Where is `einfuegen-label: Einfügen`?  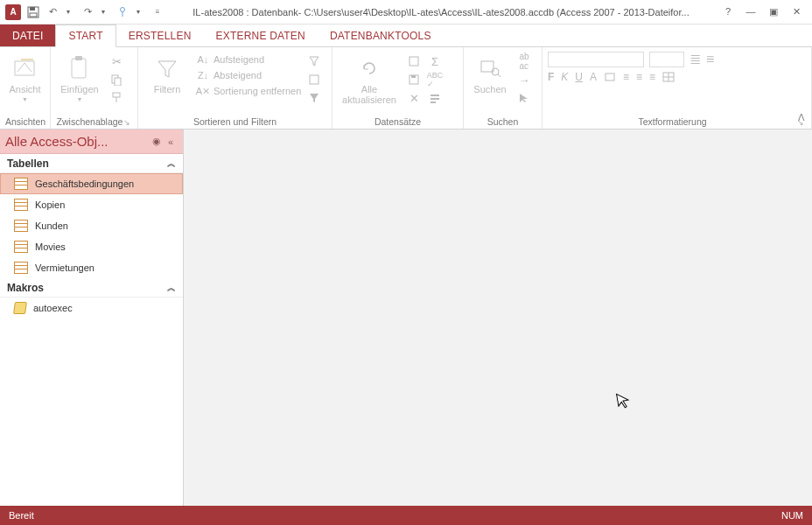 einfuegen-label: Einfügen is located at coordinates (79, 89).